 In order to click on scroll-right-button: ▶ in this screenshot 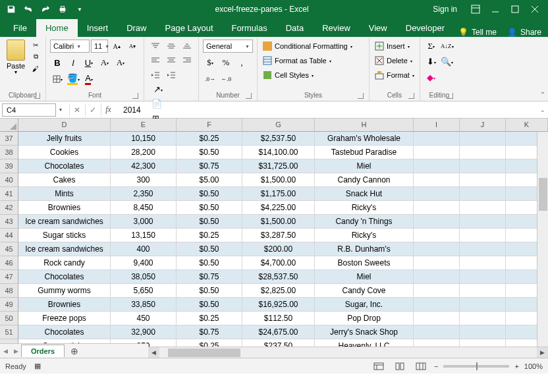, I will do `click(543, 353)`.